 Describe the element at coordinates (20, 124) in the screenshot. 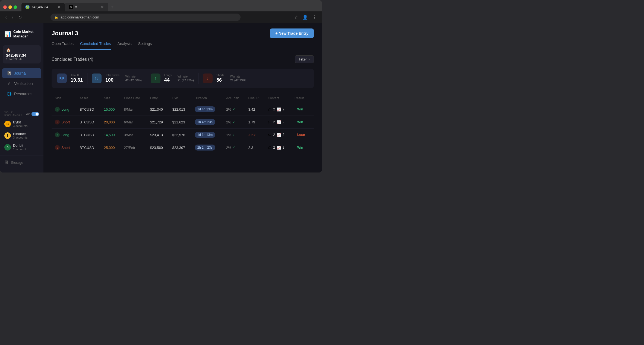

I see `bybit-info: Bybit 3 accounts` at that location.